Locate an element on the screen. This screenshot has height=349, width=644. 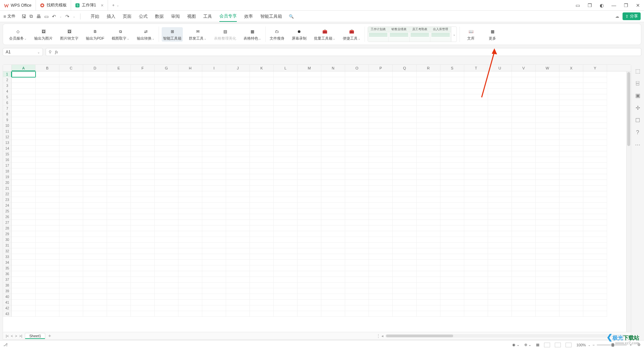
cell-X25 is located at coordinates (572, 211).